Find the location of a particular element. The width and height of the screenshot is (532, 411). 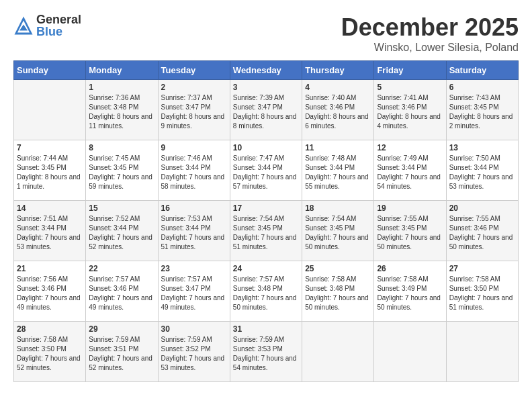

day-number: 25 is located at coordinates (338, 269).